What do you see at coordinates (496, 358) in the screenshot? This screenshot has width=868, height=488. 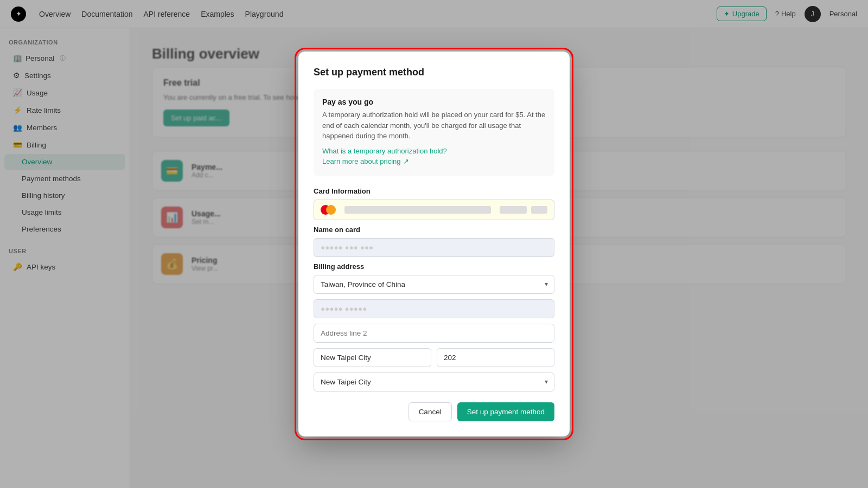 I see `postal-input` at bounding box center [496, 358].